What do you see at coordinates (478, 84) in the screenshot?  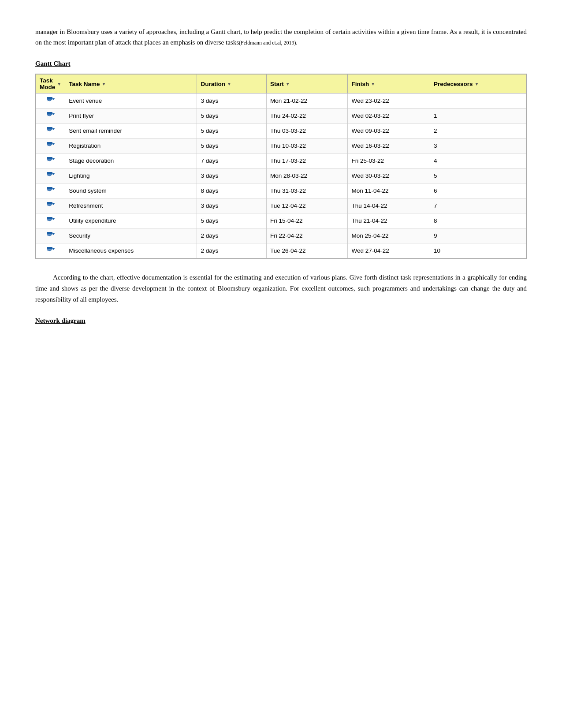 I see `col-header-predecessors: Predecessors ▼` at bounding box center [478, 84].